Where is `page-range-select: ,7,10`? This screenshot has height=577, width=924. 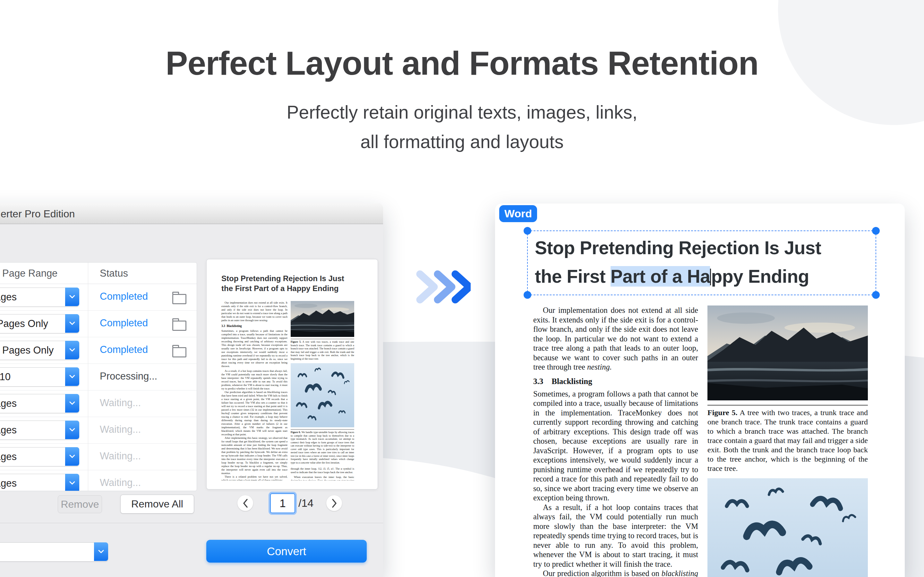 page-range-select: ,7,10 is located at coordinates (40, 377).